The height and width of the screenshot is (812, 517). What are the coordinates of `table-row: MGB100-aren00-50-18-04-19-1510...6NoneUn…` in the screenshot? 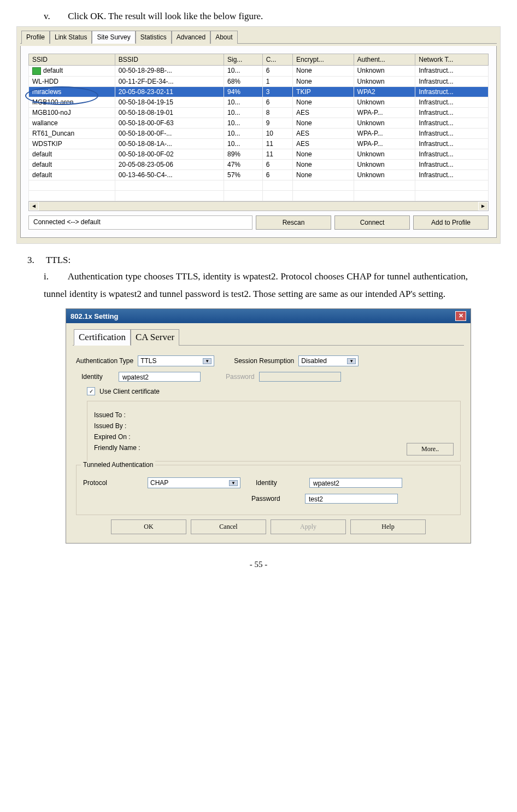 It's located at (259, 102).